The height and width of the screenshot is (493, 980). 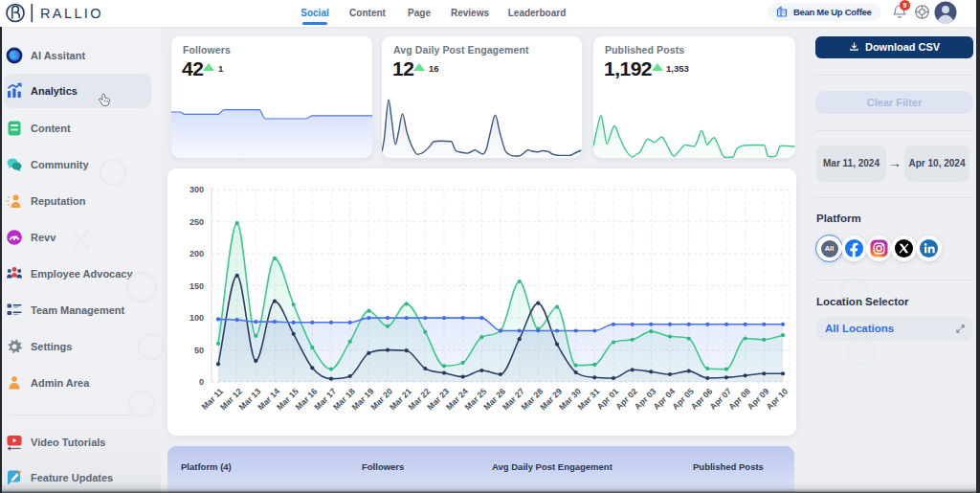 What do you see at coordinates (197, 254) in the screenshot?
I see `svg-text: 200` at bounding box center [197, 254].